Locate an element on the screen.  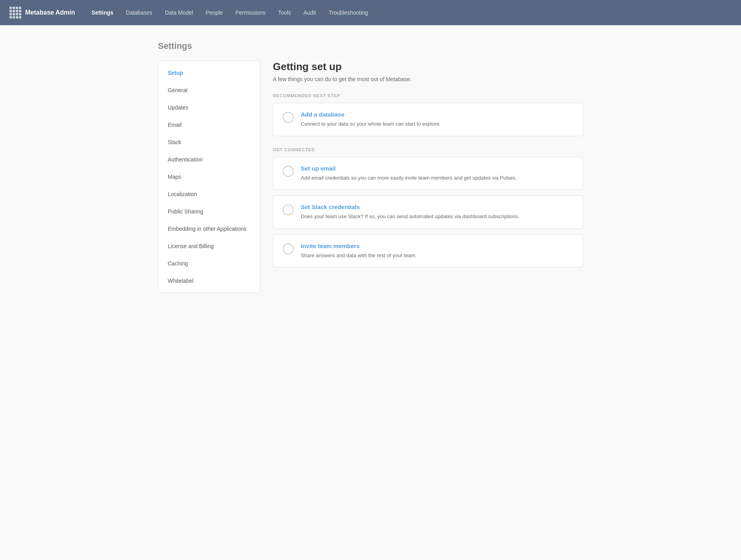
nav-link-settings: Settings is located at coordinates (102, 13).